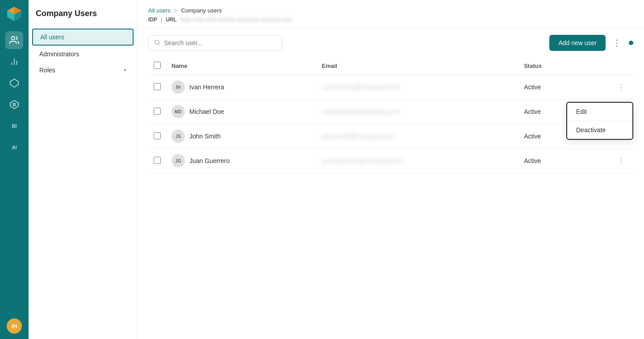  Describe the element at coordinates (157, 43) in the screenshot. I see `search-icon` at that location.